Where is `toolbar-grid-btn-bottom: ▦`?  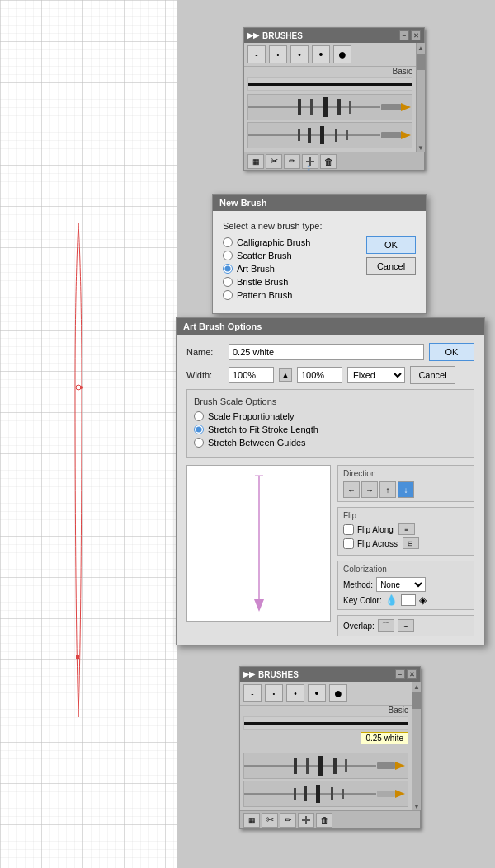
toolbar-grid-btn-bottom: ▦ is located at coordinates (252, 820).